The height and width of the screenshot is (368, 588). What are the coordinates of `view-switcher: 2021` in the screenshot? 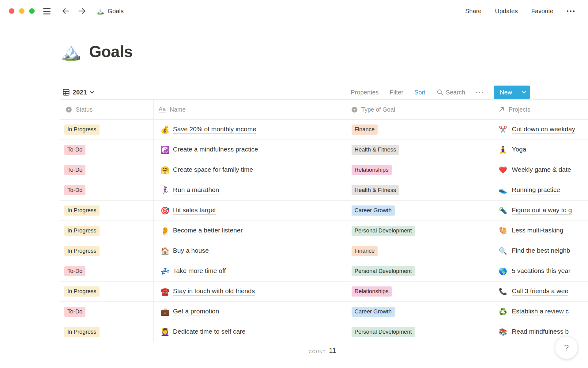 It's located at (77, 92).